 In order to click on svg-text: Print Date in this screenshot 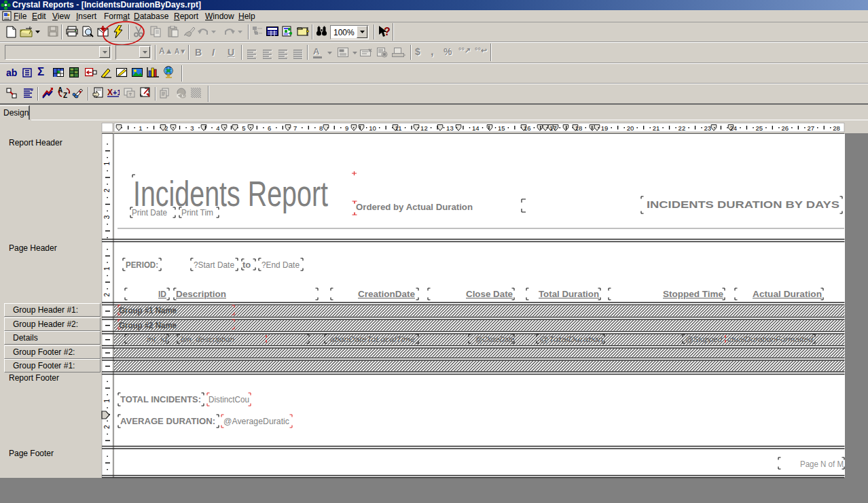, I will do `click(149, 212)`.